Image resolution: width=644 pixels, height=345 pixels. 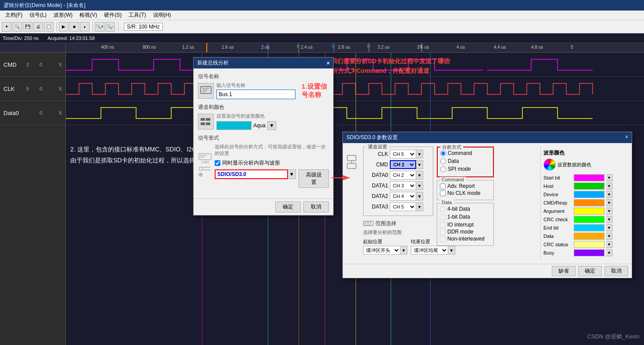 I want to click on signal-name-label: 信号名称, so click(x=263, y=76).